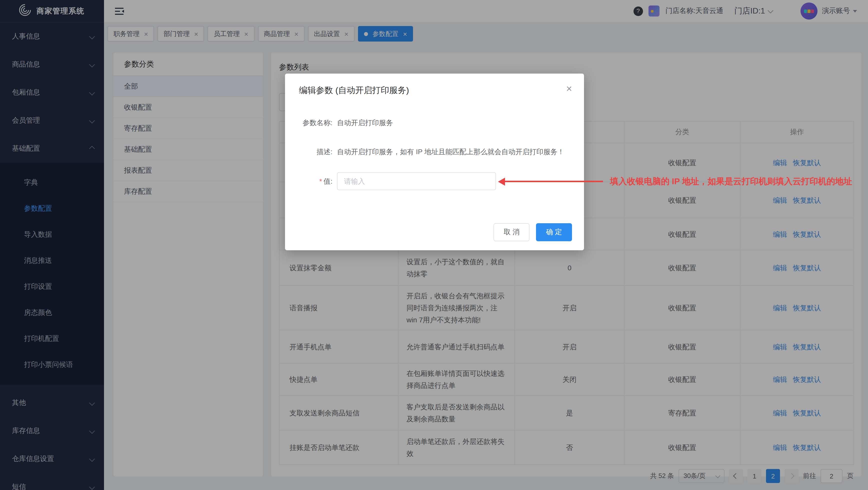  I want to click on modal-footer: 取 消 确 定, so click(533, 232).